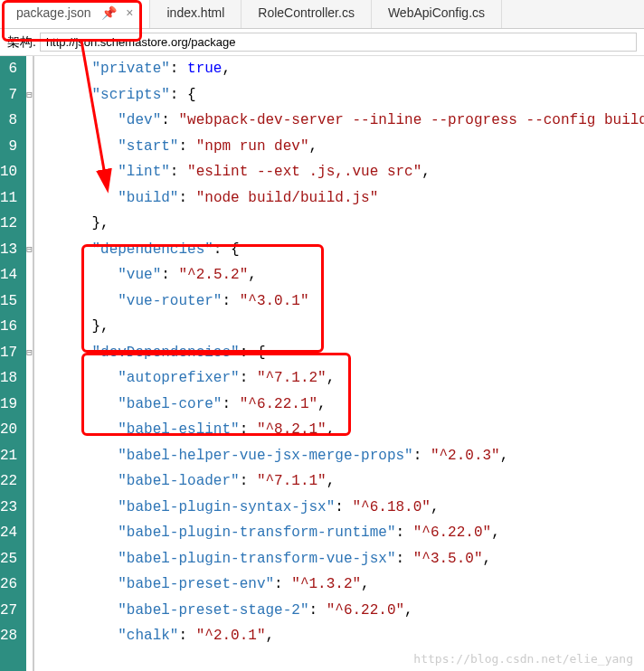 The height and width of the screenshot is (671, 644). Describe the element at coordinates (9, 559) in the screenshot. I see `line-number: 25` at that location.